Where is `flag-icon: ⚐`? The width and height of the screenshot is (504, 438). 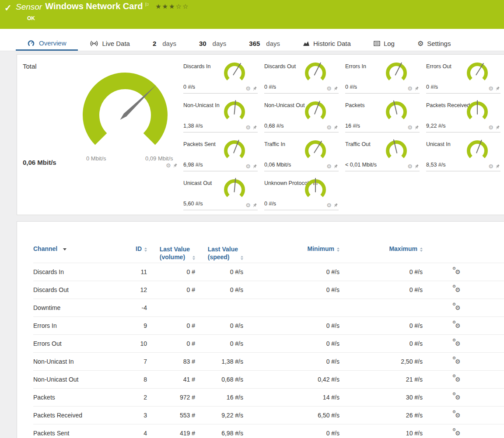
flag-icon: ⚐ is located at coordinates (147, 5).